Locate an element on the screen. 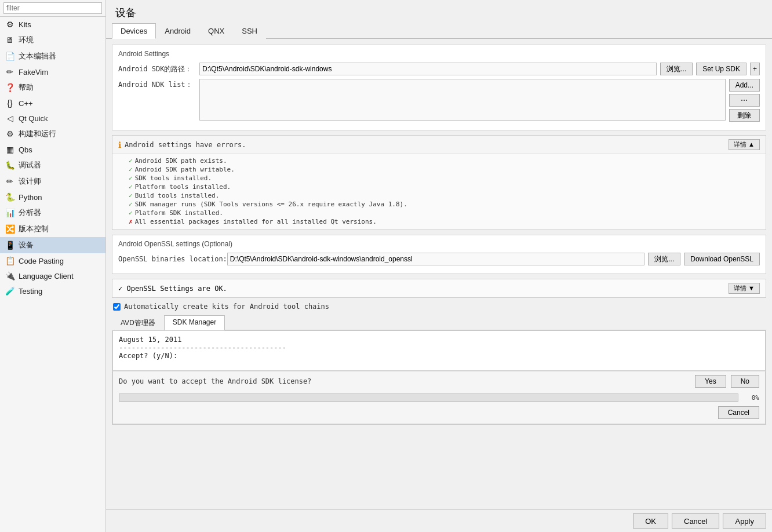 This screenshot has width=772, height=532. sidebar-item-qt-quick: ◁Qt Quick is located at coordinates (53, 118).